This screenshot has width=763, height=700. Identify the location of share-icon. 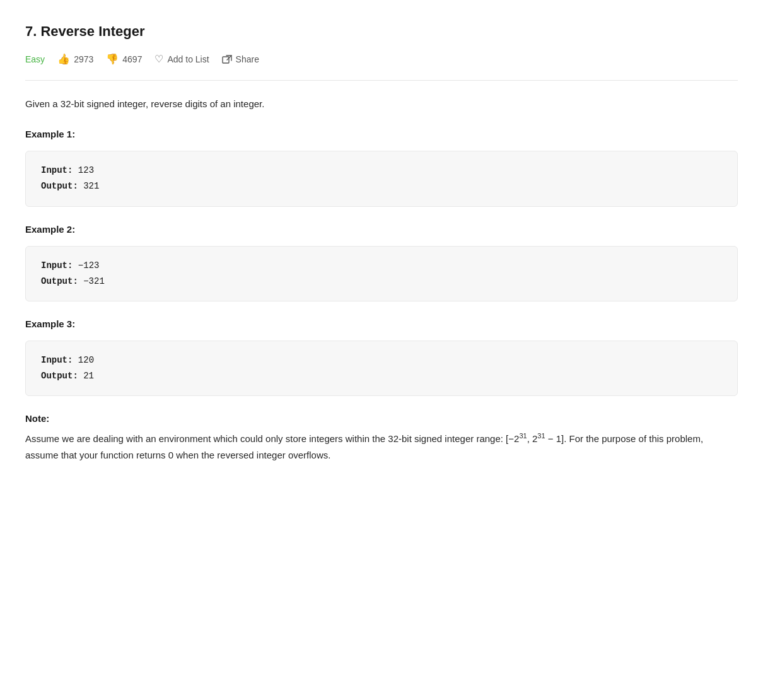
(227, 59).